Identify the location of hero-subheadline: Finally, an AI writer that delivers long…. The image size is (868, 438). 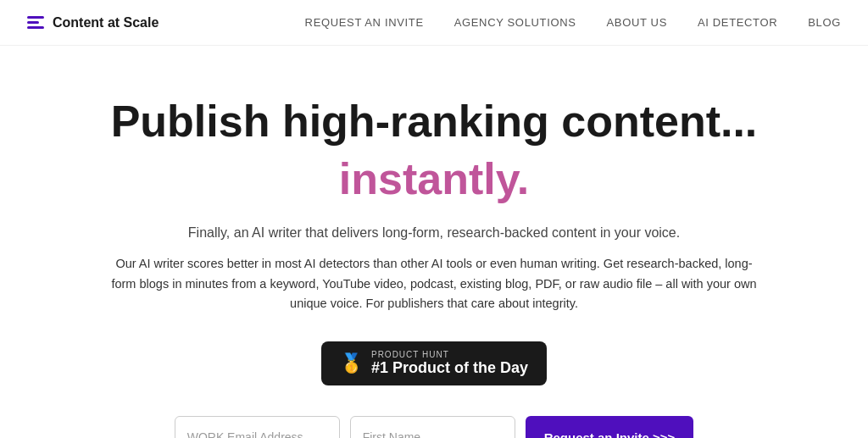
(434, 233).